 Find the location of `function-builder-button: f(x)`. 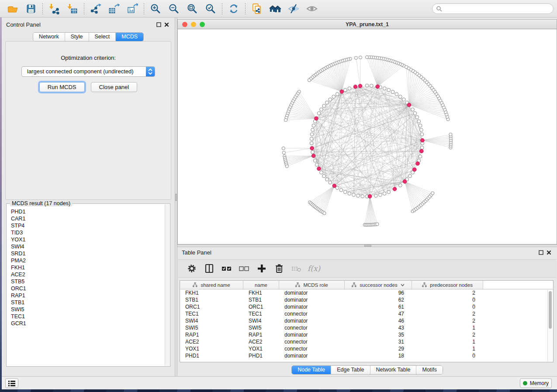

function-builder-button: f(x) is located at coordinates (314, 268).